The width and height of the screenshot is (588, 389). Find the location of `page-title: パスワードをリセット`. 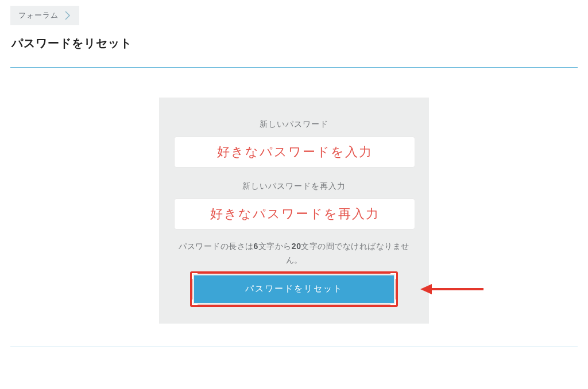

page-title: パスワードをリセット is located at coordinates (295, 44).